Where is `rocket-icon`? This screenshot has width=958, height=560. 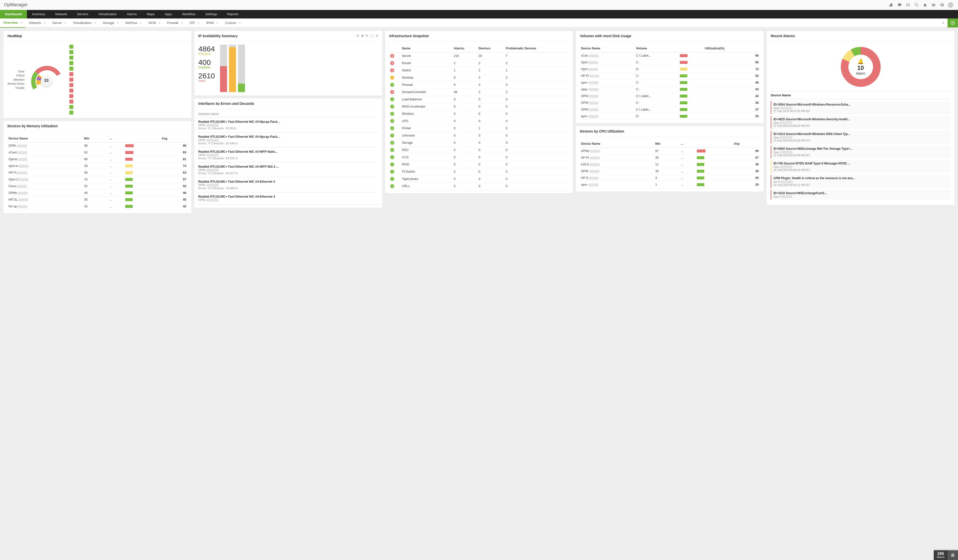 rocket-icon is located at coordinates (891, 5).